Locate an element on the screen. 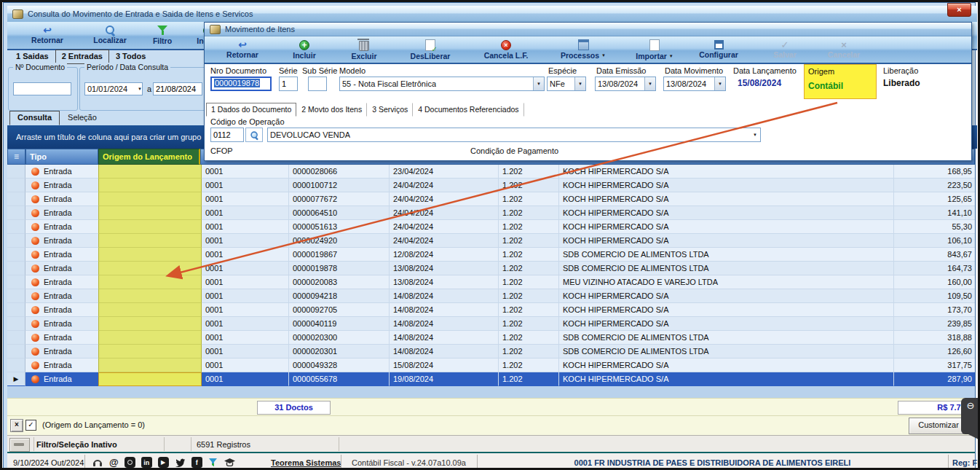  nro-doc-input: 0000019878 is located at coordinates (241, 84).